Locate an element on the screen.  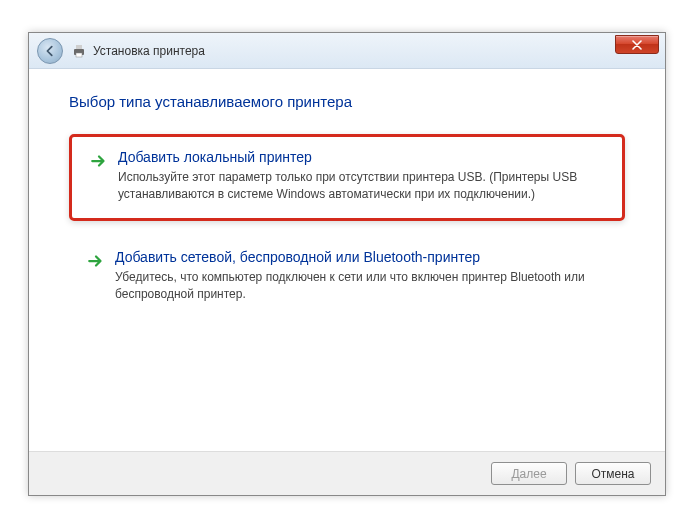
close-button is located at coordinates (637, 44).